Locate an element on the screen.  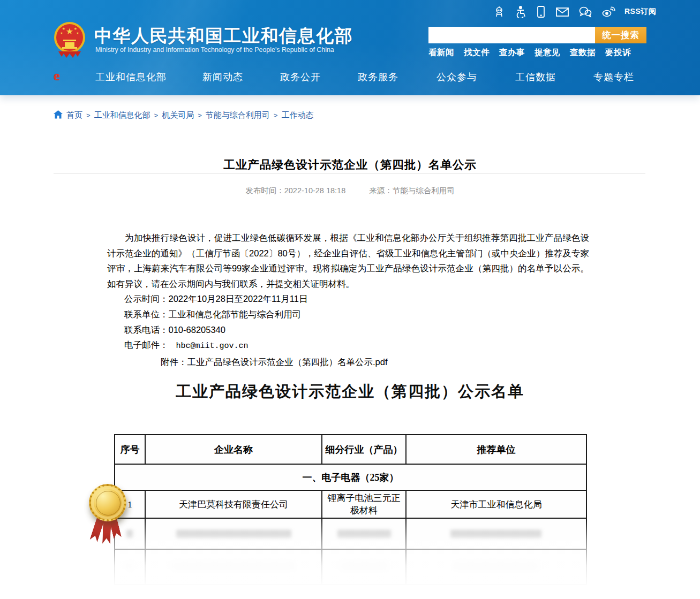
quick-link-news: 看新闻 is located at coordinates (441, 52).